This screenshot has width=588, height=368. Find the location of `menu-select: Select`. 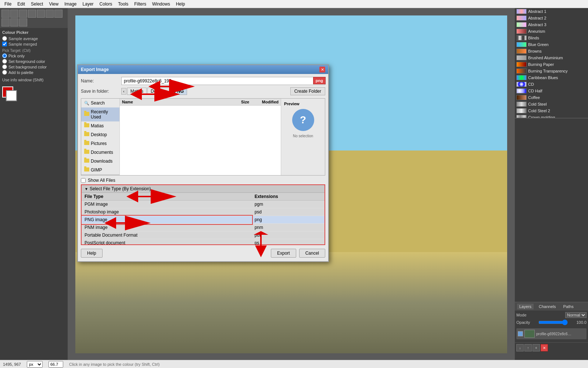

menu-select: Select is located at coordinates (37, 4).